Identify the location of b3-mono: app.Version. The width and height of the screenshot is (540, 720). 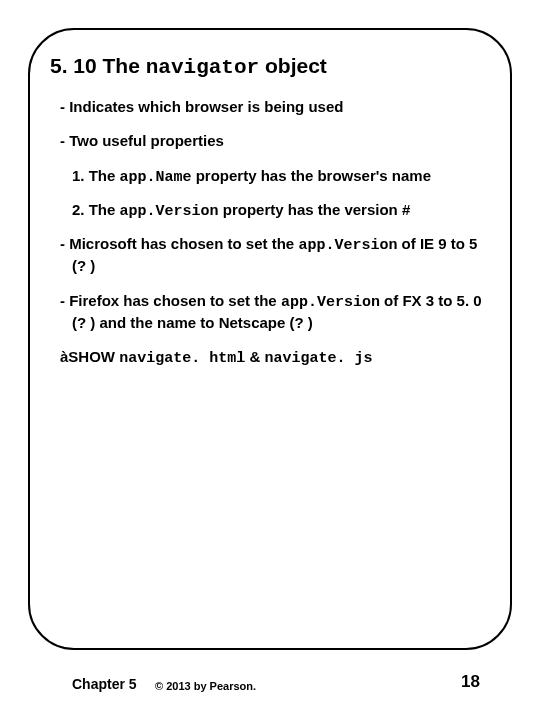
(348, 246).